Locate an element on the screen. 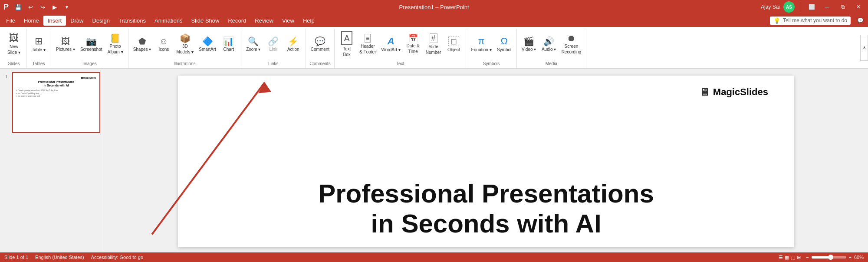 This screenshot has height=262, width=868. shapes-button: ⬟ Shapes ▾ is located at coordinates (142, 44).